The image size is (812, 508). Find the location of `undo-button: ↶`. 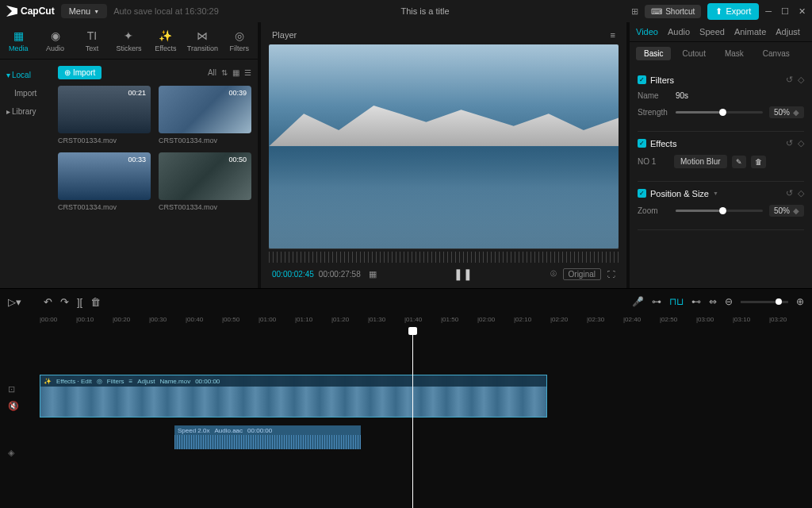

undo-button: ↶ is located at coordinates (48, 302).